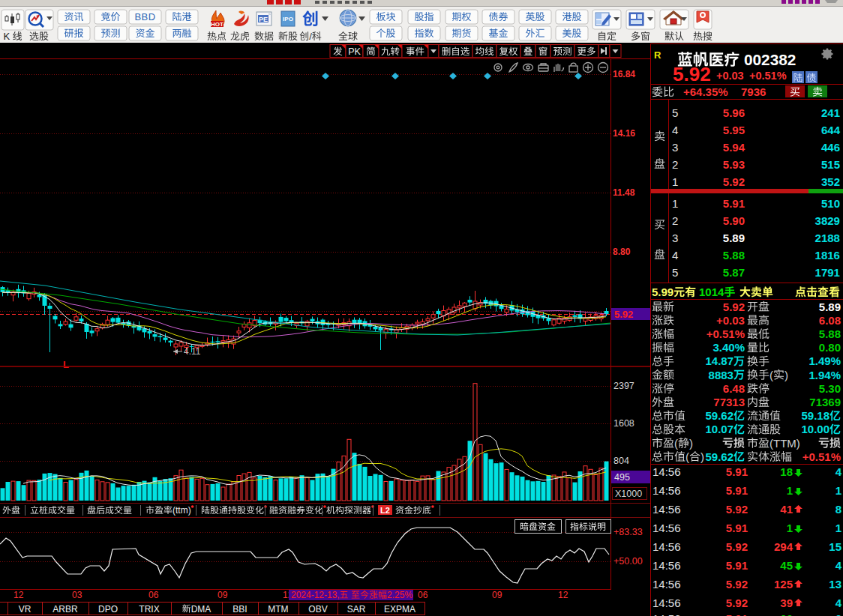 The width and height of the screenshot is (843, 616). Describe the element at coordinates (218, 24) in the screenshot. I see `svg-text: HOT` at that location.